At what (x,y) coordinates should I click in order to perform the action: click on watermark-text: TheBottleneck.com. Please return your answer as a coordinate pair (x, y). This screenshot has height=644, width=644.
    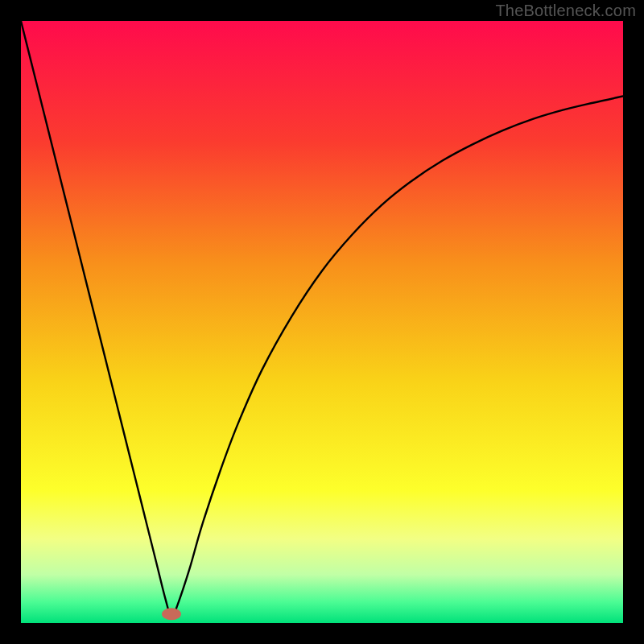
    Looking at the image, I should click on (565, 11).